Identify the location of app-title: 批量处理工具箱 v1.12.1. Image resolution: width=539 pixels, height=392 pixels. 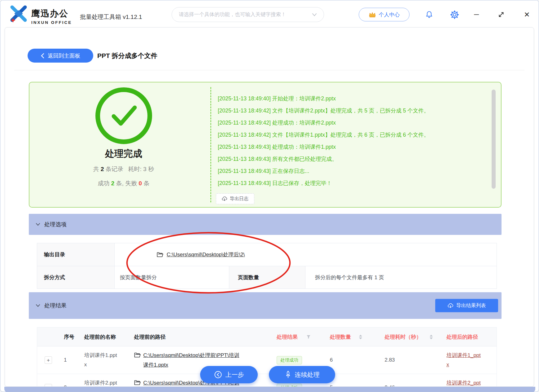
(111, 17).